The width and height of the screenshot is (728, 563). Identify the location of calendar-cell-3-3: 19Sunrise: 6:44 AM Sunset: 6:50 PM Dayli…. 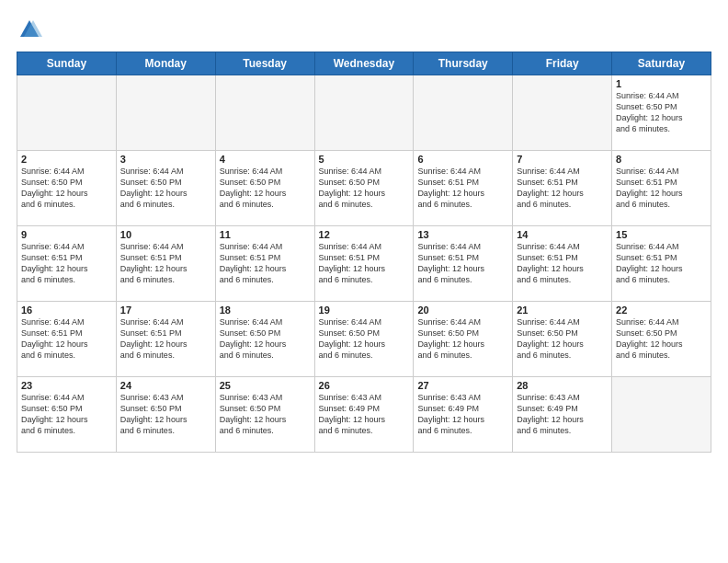
(364, 339).